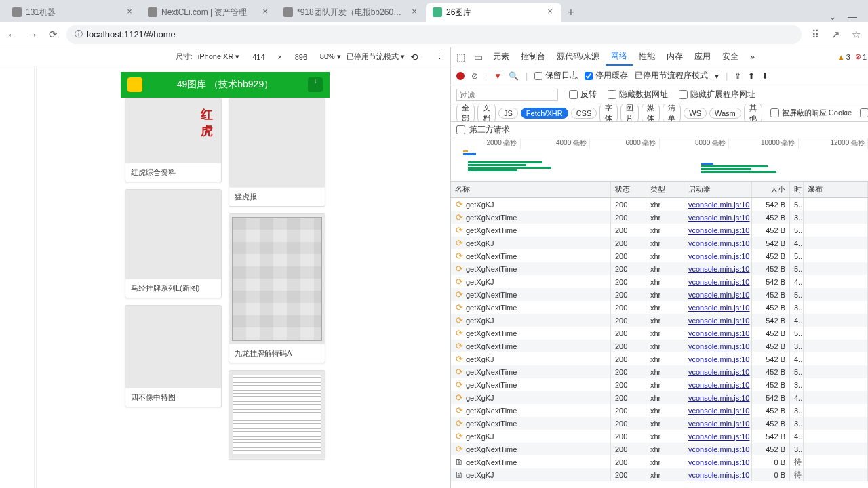 Image resolution: width=868 pixels, height=488 pixels. Describe the element at coordinates (671, 113) in the screenshot. I see `type-filter-pill: 清单` at that location.